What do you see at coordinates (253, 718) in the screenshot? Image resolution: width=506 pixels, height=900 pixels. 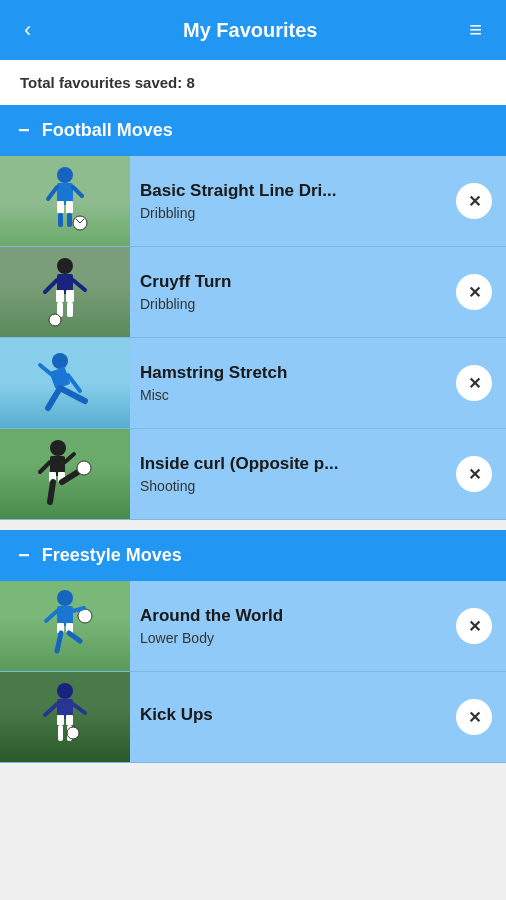 I see `list-item: Kick Ups` at bounding box center [253, 718].